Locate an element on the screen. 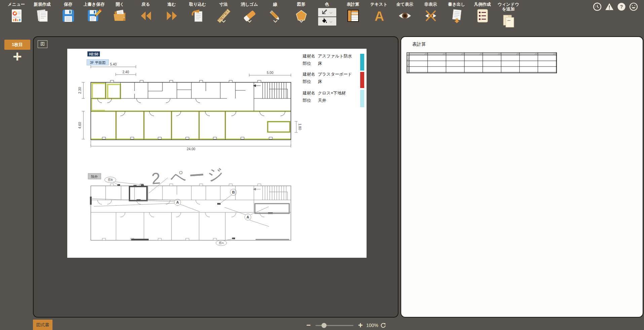 This screenshot has width=644, height=330. materials-legend: 建材名アスファルト防水 部位床 建材名プラスターボード 部位床 建材名クロス+下… is located at coordinates (335, 79).